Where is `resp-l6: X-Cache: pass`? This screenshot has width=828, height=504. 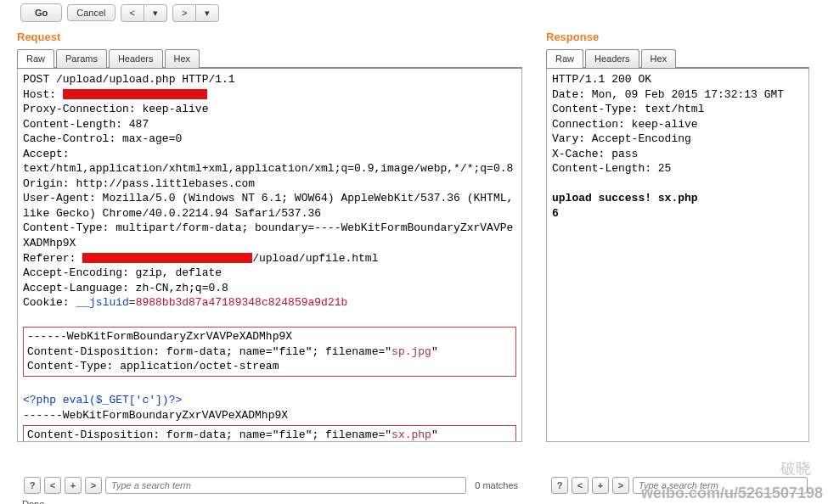 resp-l6: X-Cache: pass is located at coordinates (594, 154).